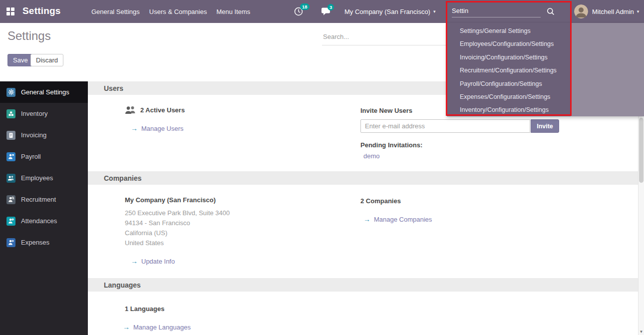 Image resolution: width=644 pixels, height=335 pixels. What do you see at coordinates (157, 327) in the screenshot?
I see `manage-languages-link: → Manage Languages` at bounding box center [157, 327].